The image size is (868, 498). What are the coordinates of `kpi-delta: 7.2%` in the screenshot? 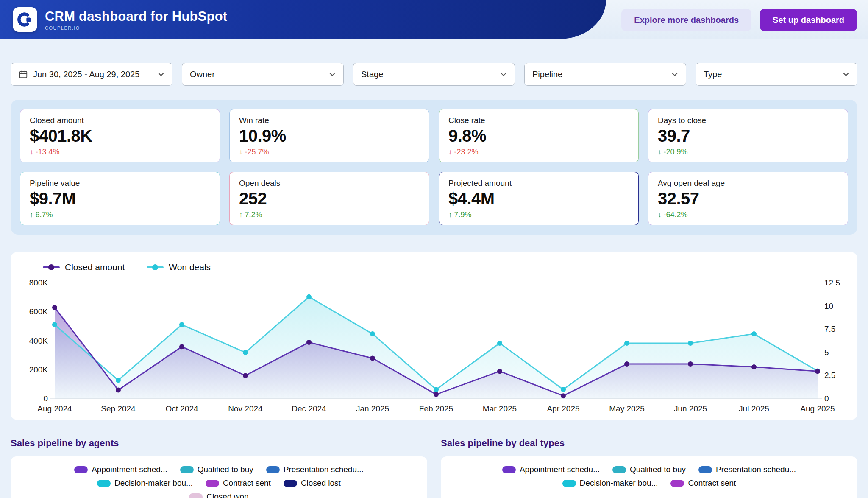 It's located at (253, 215).